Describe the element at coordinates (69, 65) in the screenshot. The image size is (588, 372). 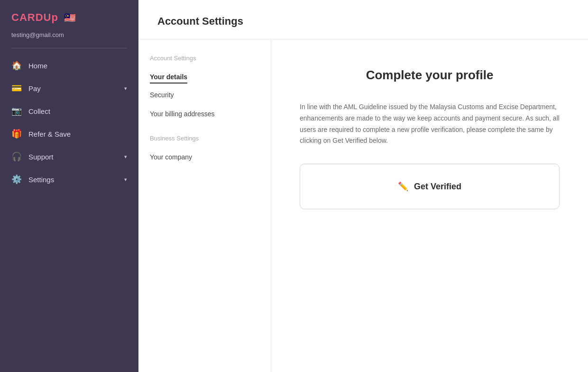
I see `sidebar-item-home: 🏠 Home` at that location.